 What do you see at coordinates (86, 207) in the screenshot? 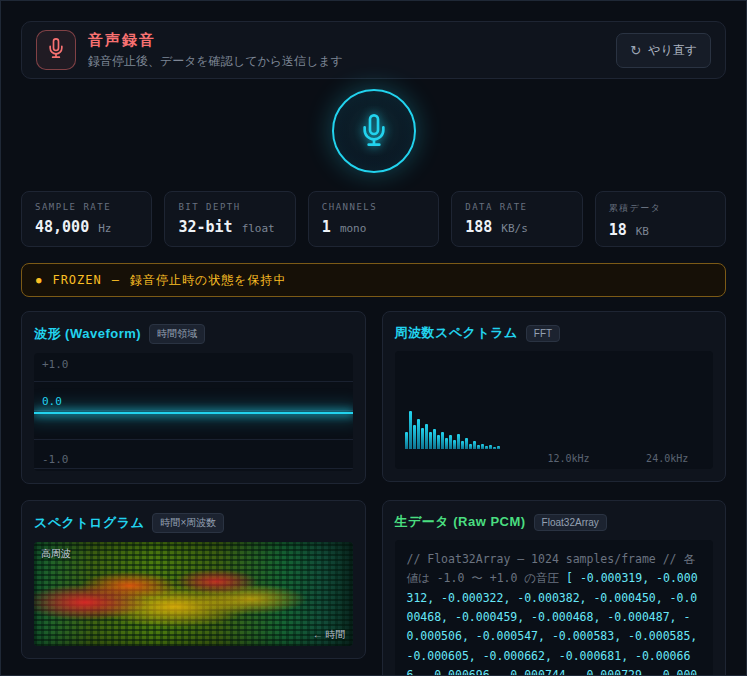
I see `stat-label: SAMPLE RATE` at bounding box center [86, 207].